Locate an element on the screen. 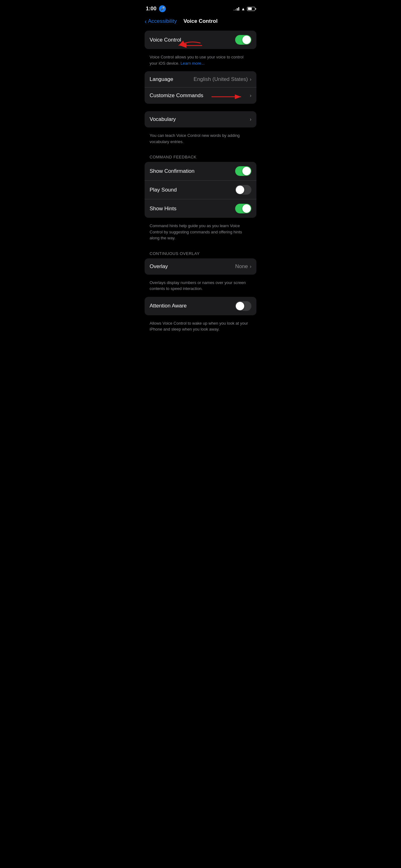 The width and height of the screenshot is (401, 868). show-hints-label: Show Hints is located at coordinates (163, 209).